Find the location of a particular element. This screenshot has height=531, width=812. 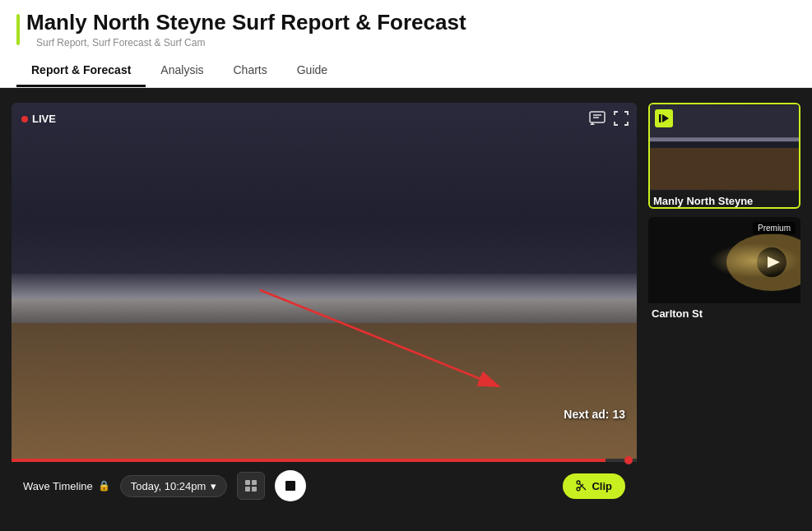

next-ad-label: Next ad: 13 is located at coordinates (594, 414).